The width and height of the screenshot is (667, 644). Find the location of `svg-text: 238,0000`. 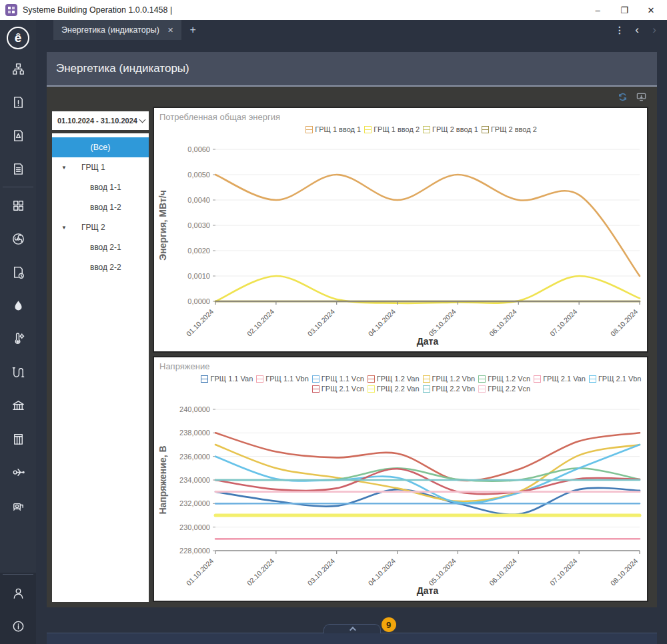

svg-text: 238,0000 is located at coordinates (195, 433).